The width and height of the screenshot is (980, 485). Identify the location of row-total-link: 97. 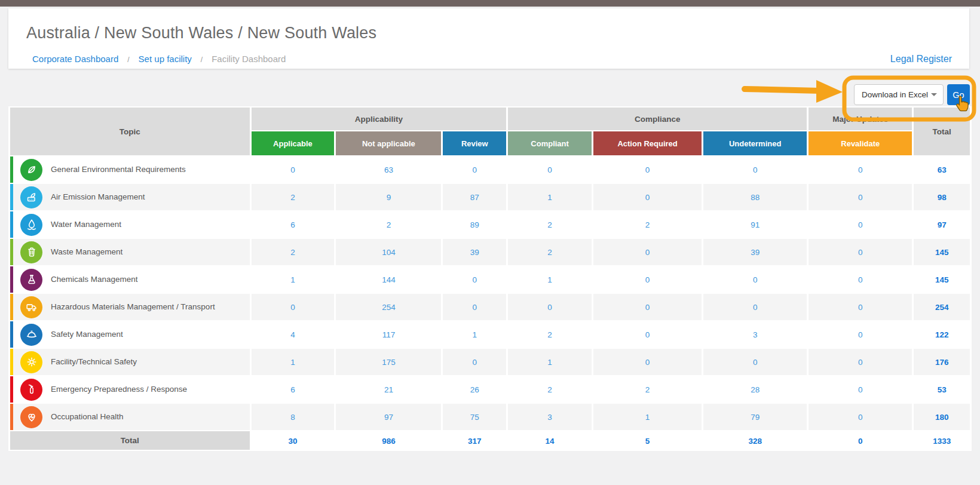
(942, 225).